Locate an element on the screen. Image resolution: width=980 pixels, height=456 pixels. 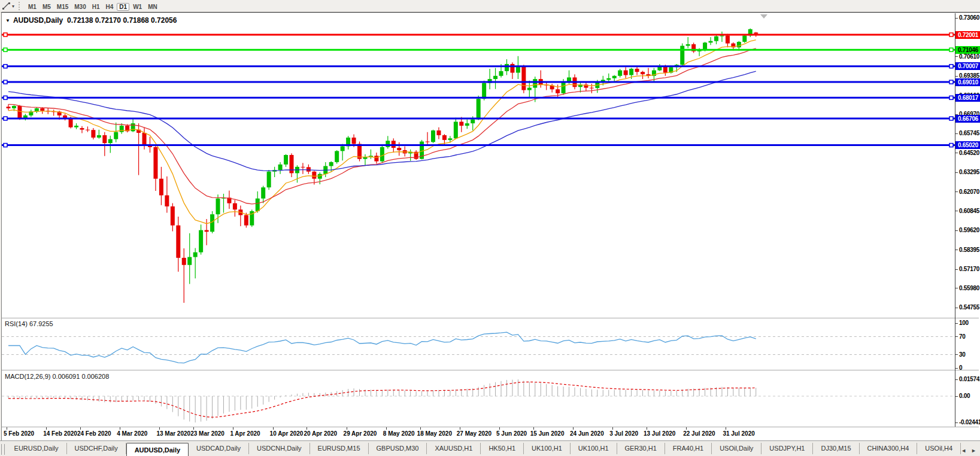
price-line-badge: 0.68017 is located at coordinates (967, 98).